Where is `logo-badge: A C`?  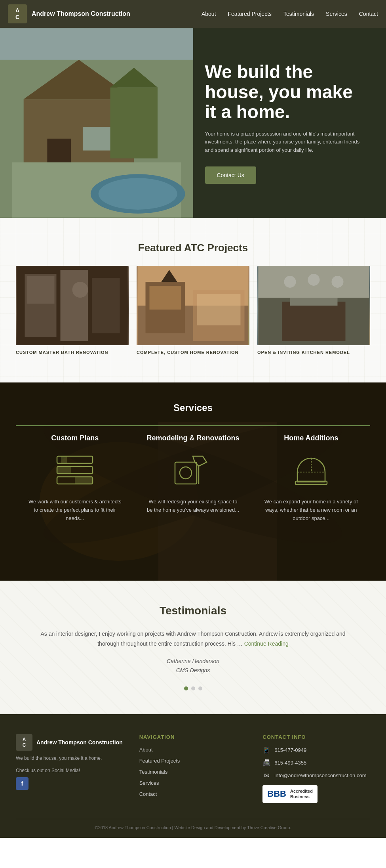 logo-badge: A C is located at coordinates (17, 14).